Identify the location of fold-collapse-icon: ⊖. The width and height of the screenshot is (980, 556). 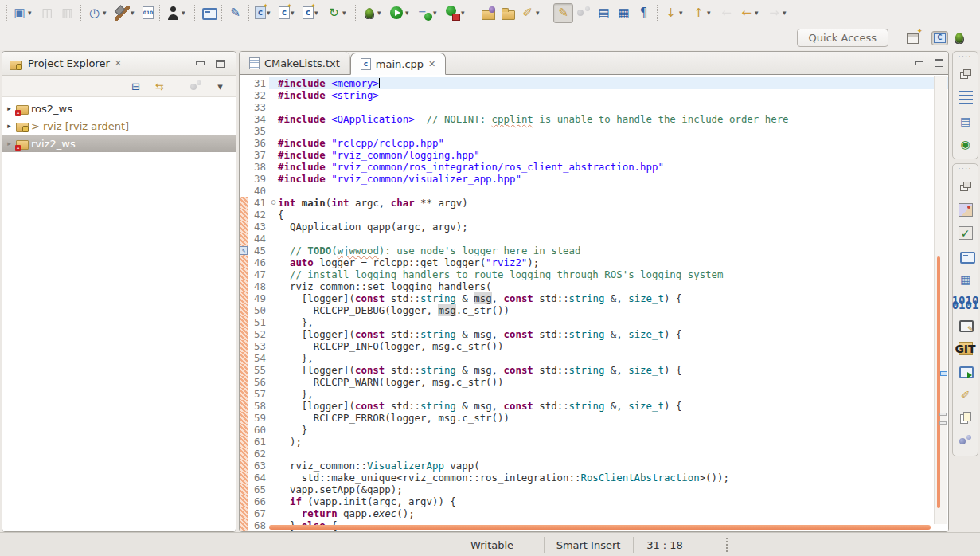
(274, 202).